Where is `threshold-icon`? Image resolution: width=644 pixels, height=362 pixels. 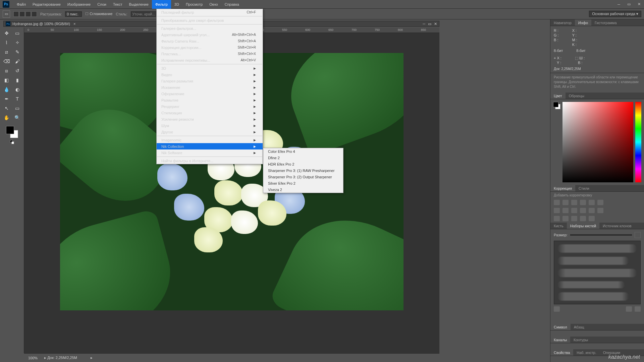 threshold-icon is located at coordinates (557, 219).